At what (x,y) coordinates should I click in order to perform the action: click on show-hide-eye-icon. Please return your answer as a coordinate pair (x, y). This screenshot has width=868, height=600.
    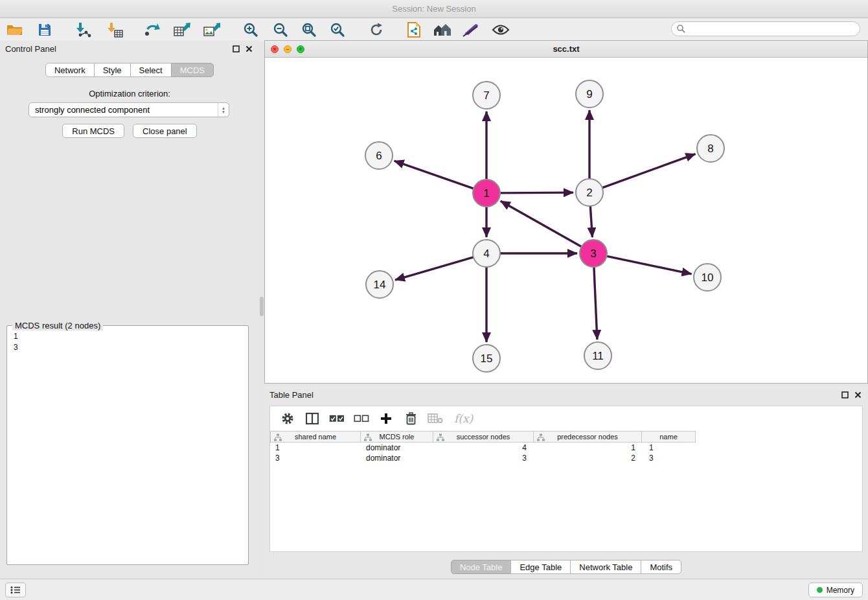
    Looking at the image, I should click on (501, 30).